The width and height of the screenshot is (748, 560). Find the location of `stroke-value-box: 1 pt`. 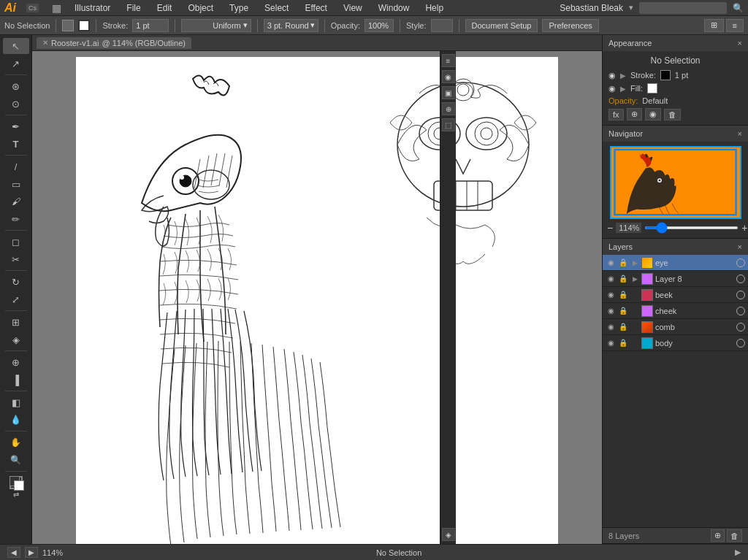

stroke-value-box: 1 pt is located at coordinates (150, 26).